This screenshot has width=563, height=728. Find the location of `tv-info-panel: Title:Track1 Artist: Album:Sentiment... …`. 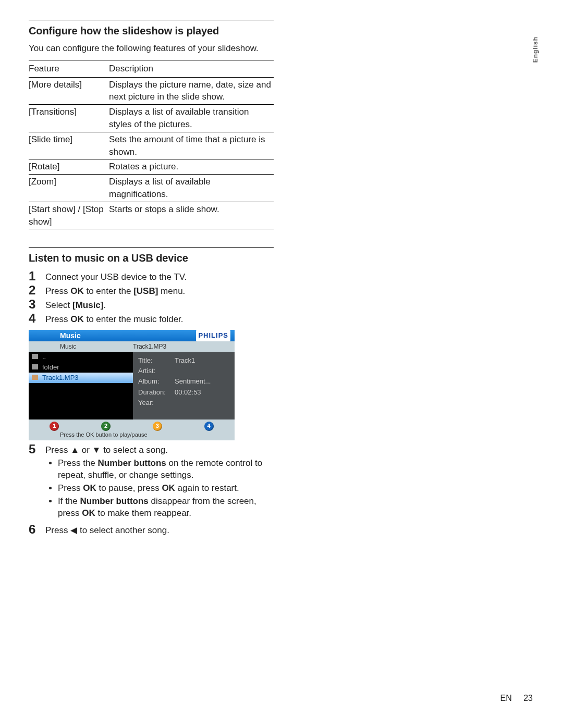

tv-info-panel: Title:Track1 Artist: Album:Sentiment... … is located at coordinates (183, 386).